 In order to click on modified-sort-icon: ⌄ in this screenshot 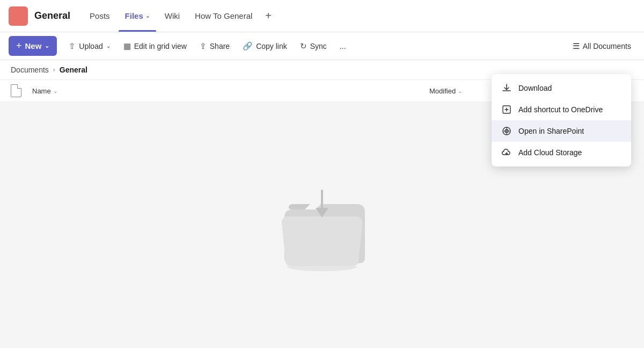, I will do `click(460, 91)`.